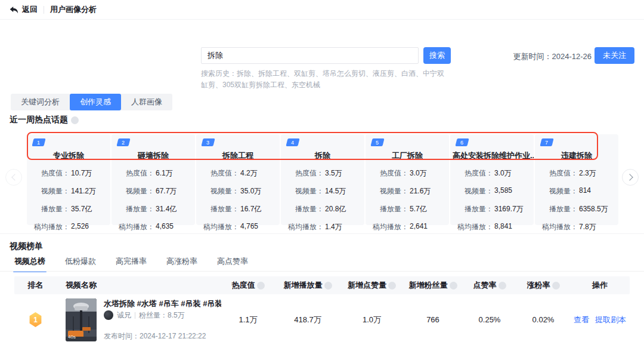 The width and height of the screenshot is (644, 345). What do you see at coordinates (630, 177) in the screenshot?
I see `chevron-right-icon` at bounding box center [630, 177].